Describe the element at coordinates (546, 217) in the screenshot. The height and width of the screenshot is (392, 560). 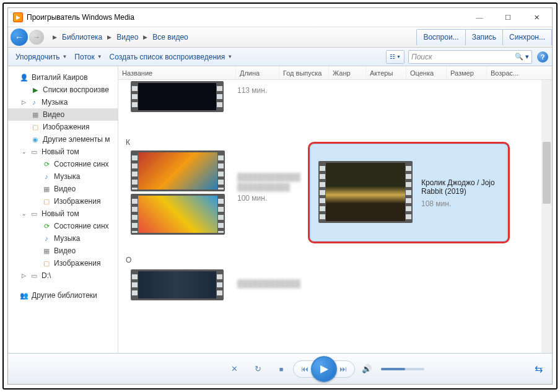
I see `scrollbar` at that location.